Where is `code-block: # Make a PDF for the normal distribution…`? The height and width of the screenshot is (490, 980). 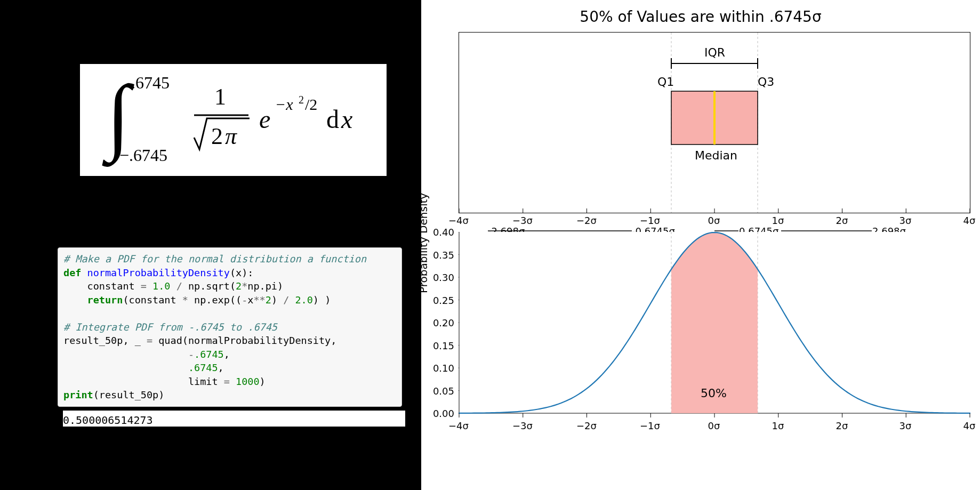 code-block: # Make a PDF for the normal distribution… is located at coordinates (230, 327).